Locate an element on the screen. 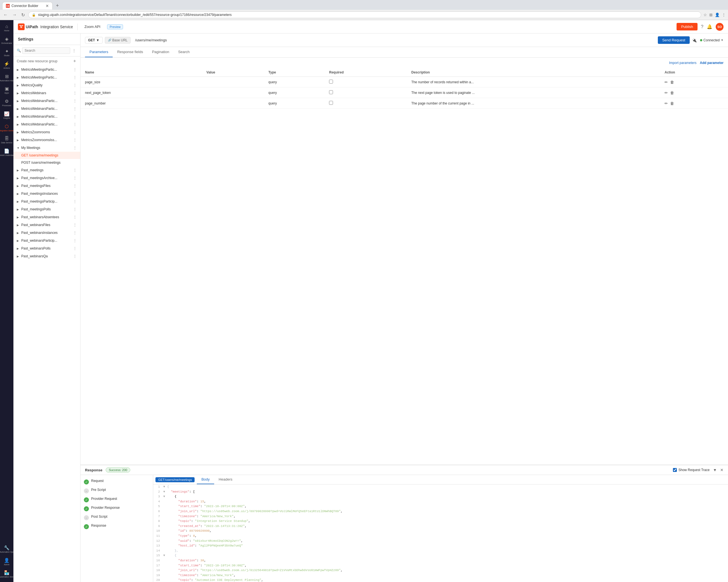  profile-button: 👤 is located at coordinates (717, 15).